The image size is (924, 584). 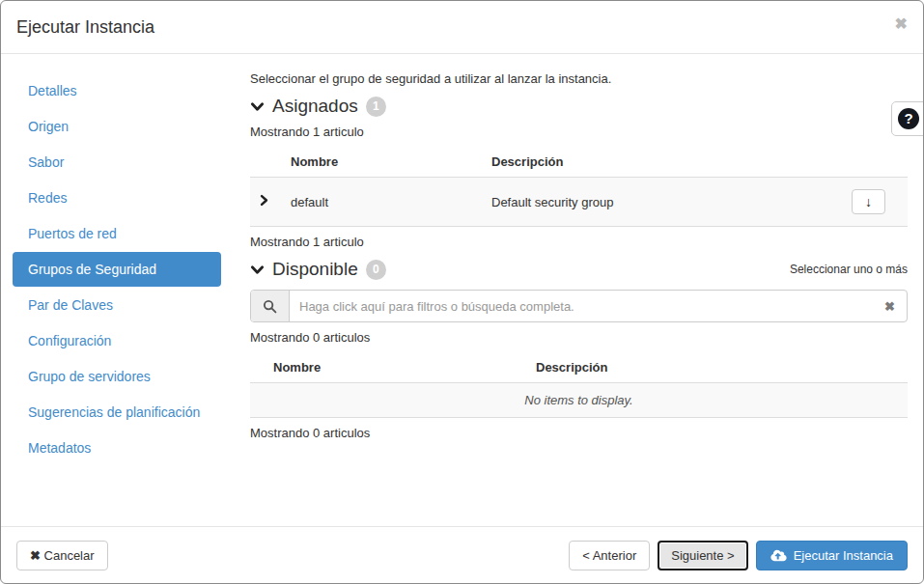 What do you see at coordinates (586, 556) in the screenshot?
I see `chevron-left-icon: <` at bounding box center [586, 556].